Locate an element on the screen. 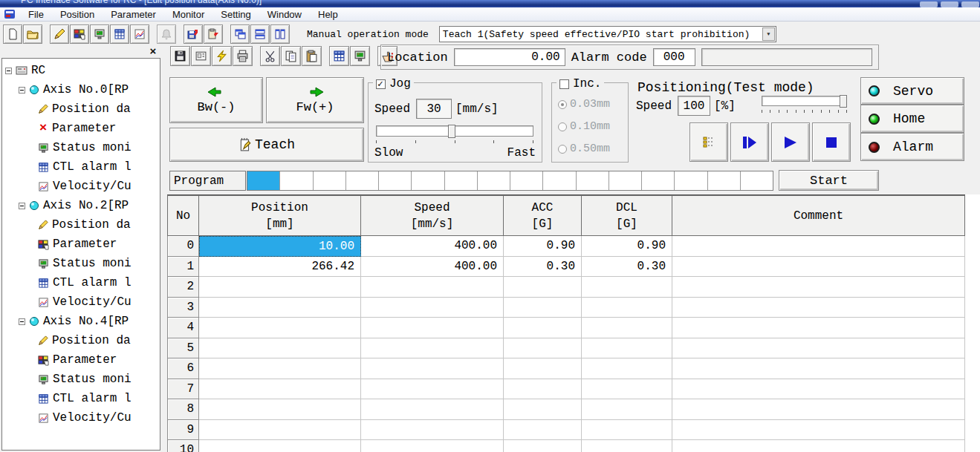 The height and width of the screenshot is (452, 980). servo-button: Servo is located at coordinates (912, 91).